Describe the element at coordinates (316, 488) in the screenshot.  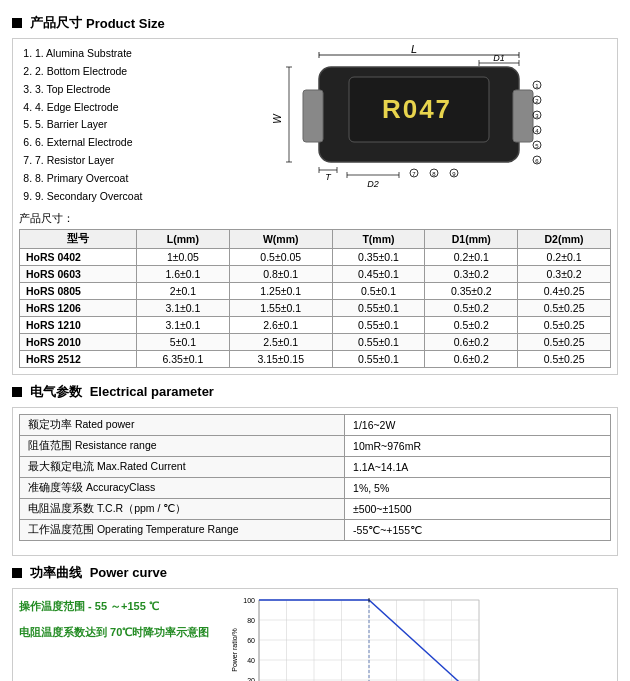
I see `electrical-param-row: 准确度等级 AccuracyClass1%, 5%` at that location.